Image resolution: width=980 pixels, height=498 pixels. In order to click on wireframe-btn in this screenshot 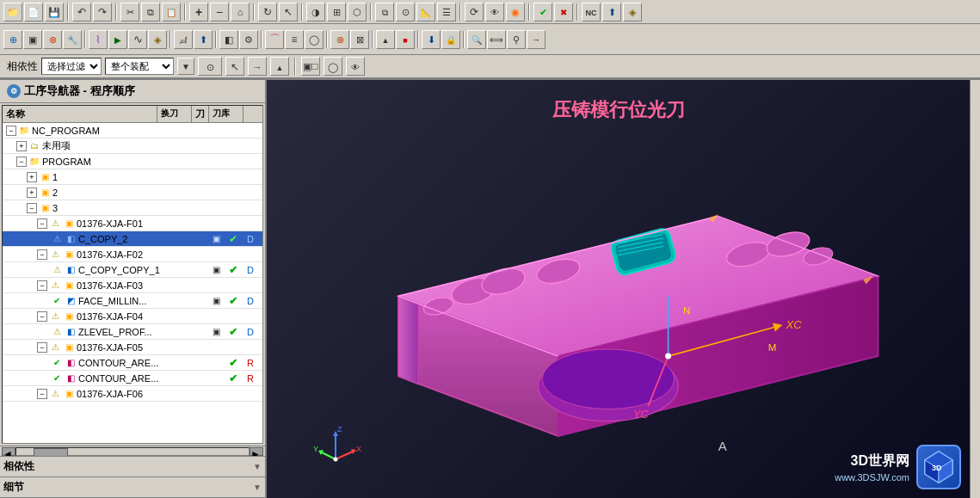, I will do `click(336, 12)`.